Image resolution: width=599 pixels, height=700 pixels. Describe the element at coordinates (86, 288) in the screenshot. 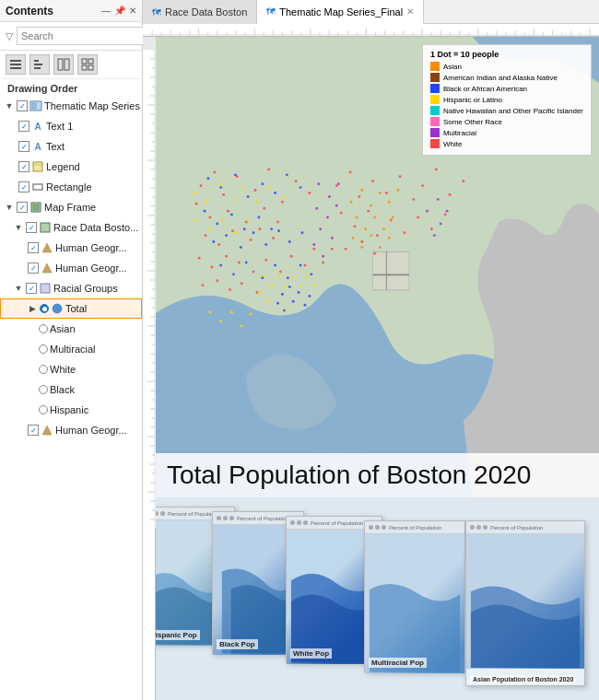

I see `racial-groups-label: Racial Groups` at that location.